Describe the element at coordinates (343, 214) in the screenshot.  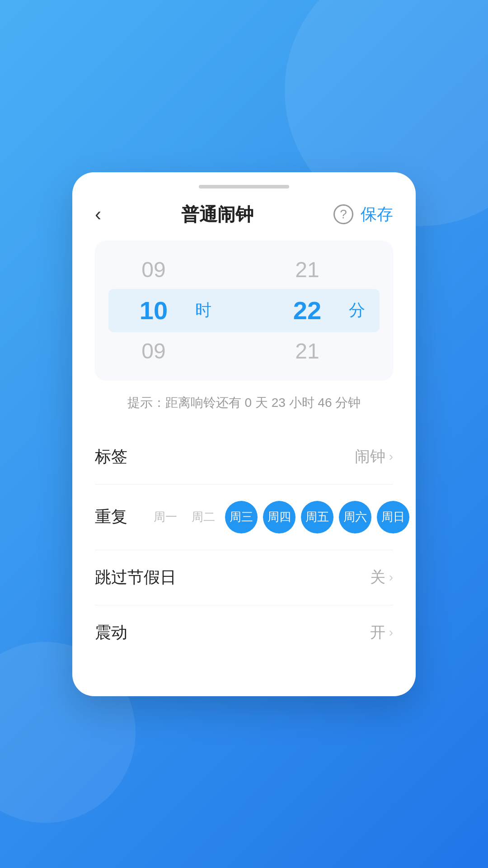
I see `help-icon-button: ?` at that location.